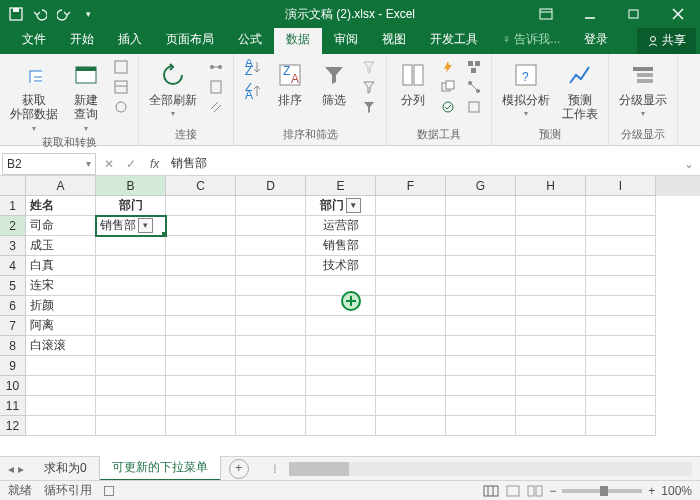 Image resolution: width=700 pixels, height=500 pixels. What do you see at coordinates (61, 326) in the screenshot?
I see `cell: 阿离` at bounding box center [61, 326].